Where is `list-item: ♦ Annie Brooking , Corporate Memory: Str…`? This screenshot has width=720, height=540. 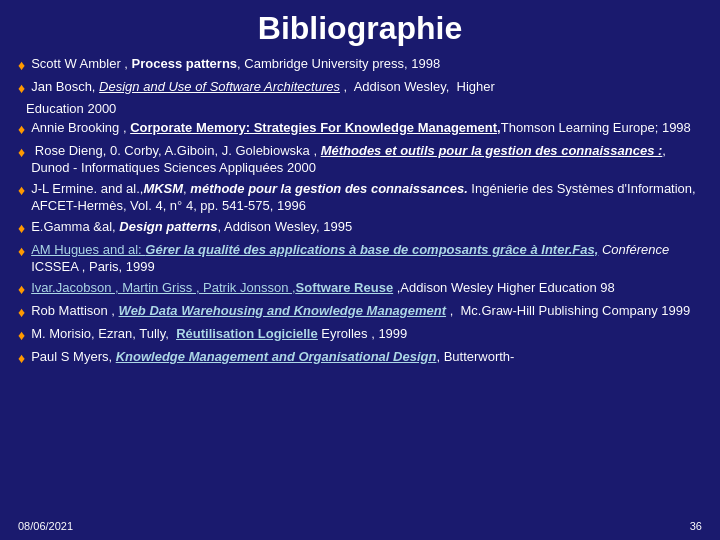 list-item: ♦ Annie Brooking , Corporate Memory: Str… is located at coordinates (360, 129).